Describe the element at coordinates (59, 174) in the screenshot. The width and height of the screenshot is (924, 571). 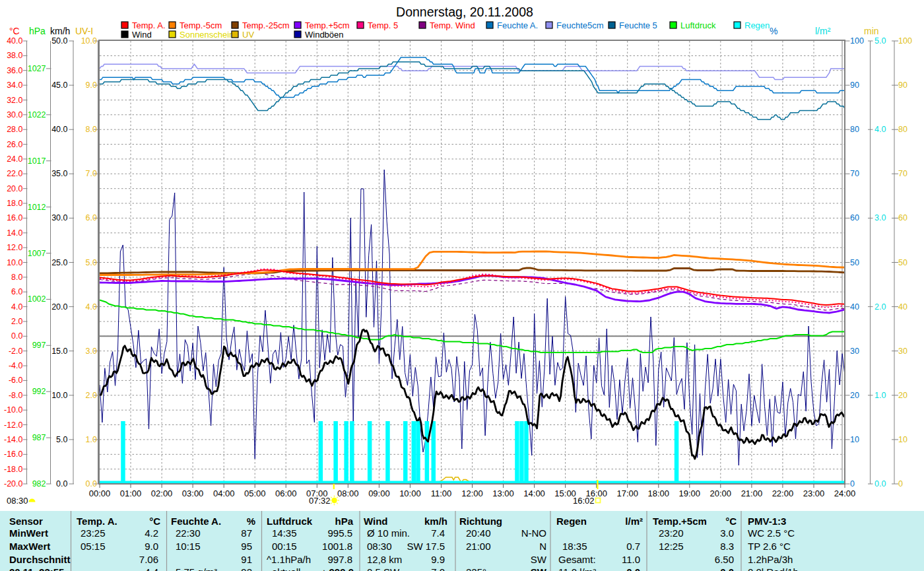
I see `svg-text: 35.0` at that location.